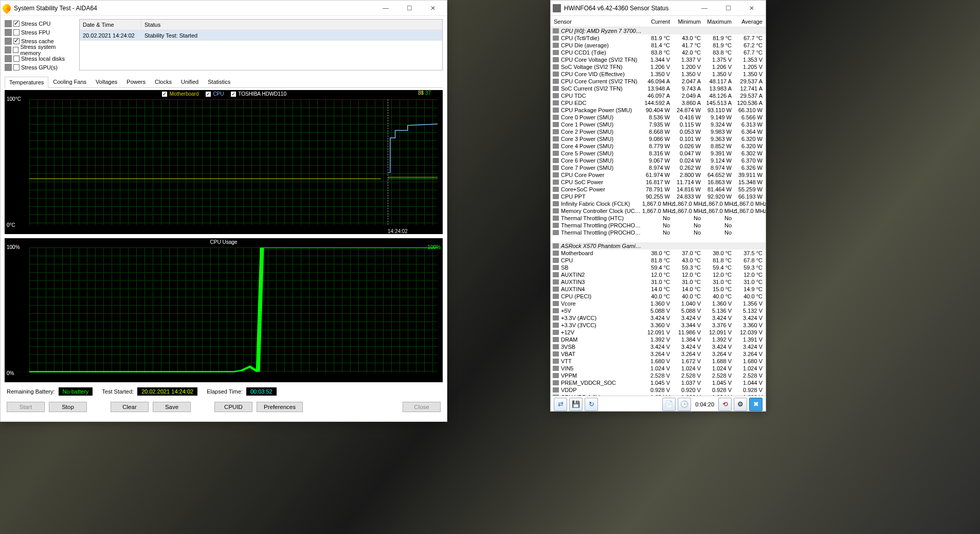  Describe the element at coordinates (658, 361) in the screenshot. I see `sensor-row: VTT 1.680 V 1.672 V 1.688 V 1.680 V` at that location.